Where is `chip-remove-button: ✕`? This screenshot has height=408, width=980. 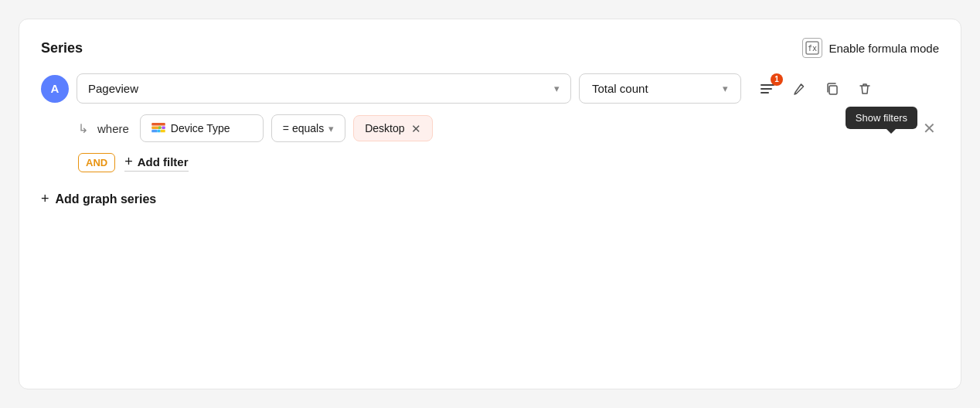
chip-remove-button: ✕ is located at coordinates (416, 128).